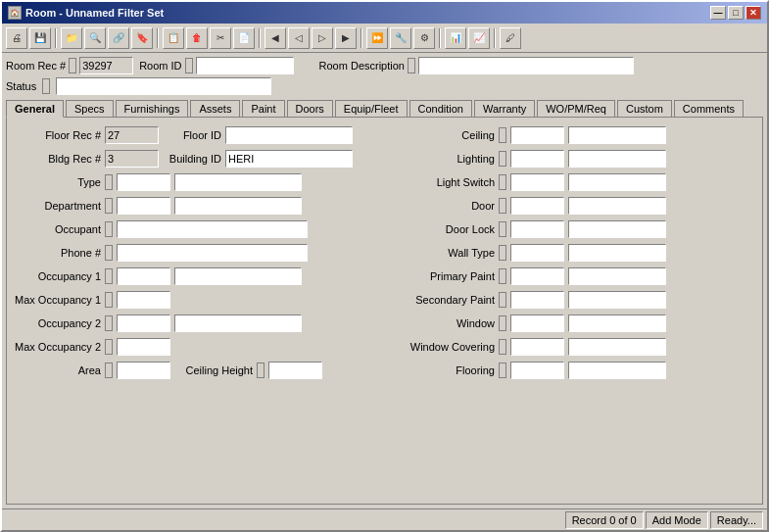  Describe the element at coordinates (529, 182) in the screenshot. I see `light-switch-row: Light Switch` at that location.